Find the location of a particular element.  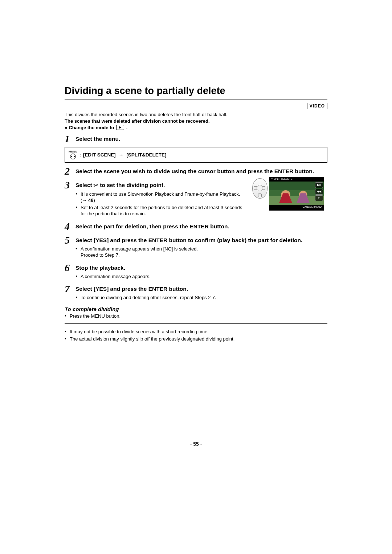

step-number: 7 is located at coordinates (68, 289).